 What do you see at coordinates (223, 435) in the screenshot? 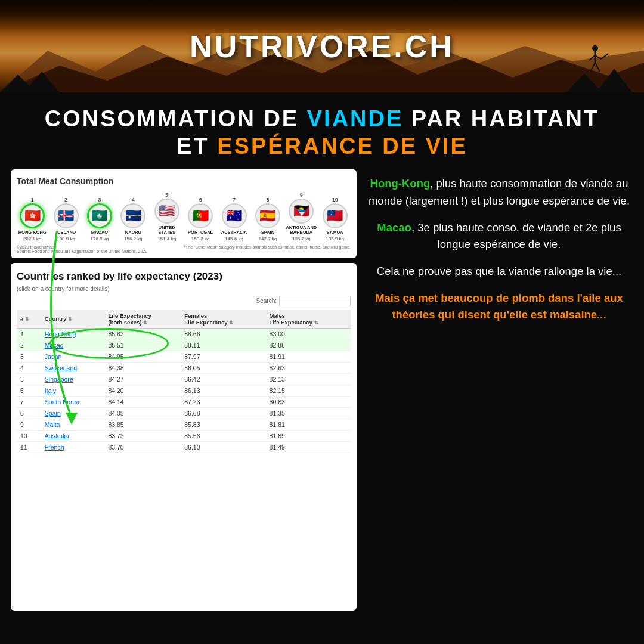
I see `cell-females: 85.56` at bounding box center [223, 435].